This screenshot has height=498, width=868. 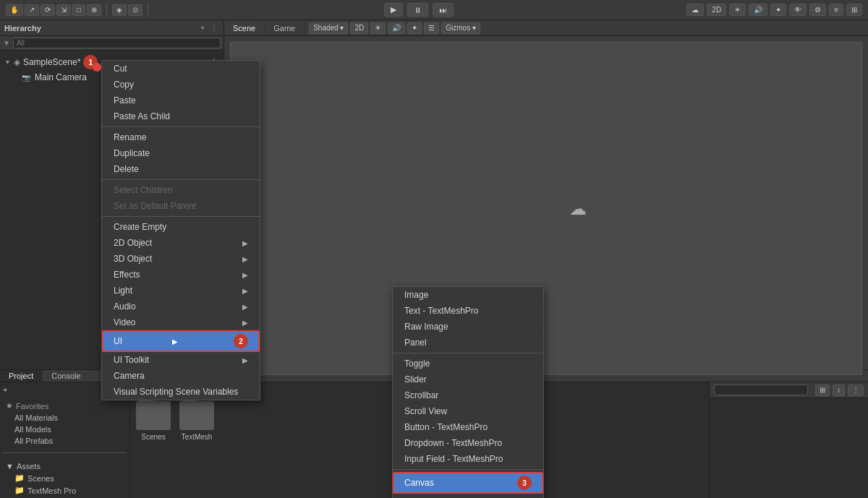 I want to click on hierarchy-controls: + ⋮, so click(x=209, y=27).